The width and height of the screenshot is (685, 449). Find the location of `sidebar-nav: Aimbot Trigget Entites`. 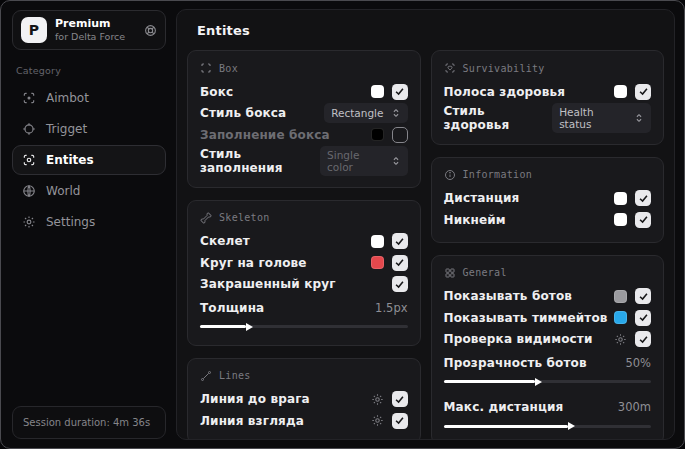

sidebar-nav: Aimbot Trigget Entites is located at coordinates (89, 160).